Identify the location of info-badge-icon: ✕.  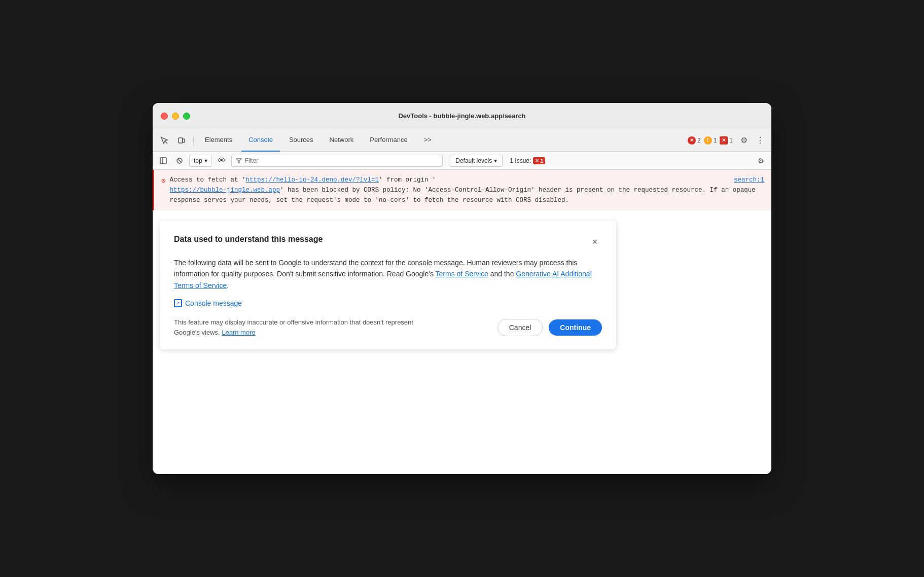
(724, 140).